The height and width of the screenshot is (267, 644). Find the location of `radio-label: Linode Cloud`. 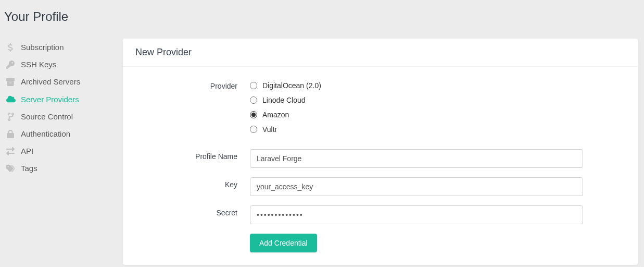

radio-label: Linode Cloud is located at coordinates (284, 100).